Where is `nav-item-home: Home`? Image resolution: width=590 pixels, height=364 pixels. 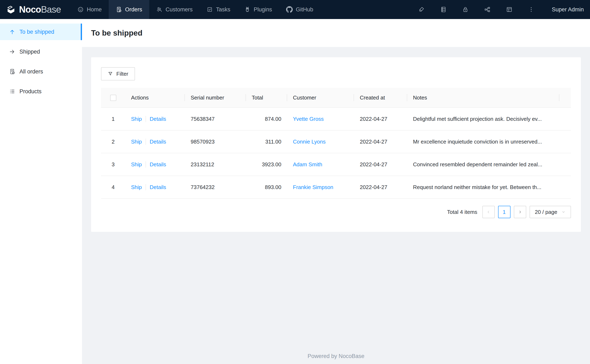 nav-item-home: Home is located at coordinates (90, 10).